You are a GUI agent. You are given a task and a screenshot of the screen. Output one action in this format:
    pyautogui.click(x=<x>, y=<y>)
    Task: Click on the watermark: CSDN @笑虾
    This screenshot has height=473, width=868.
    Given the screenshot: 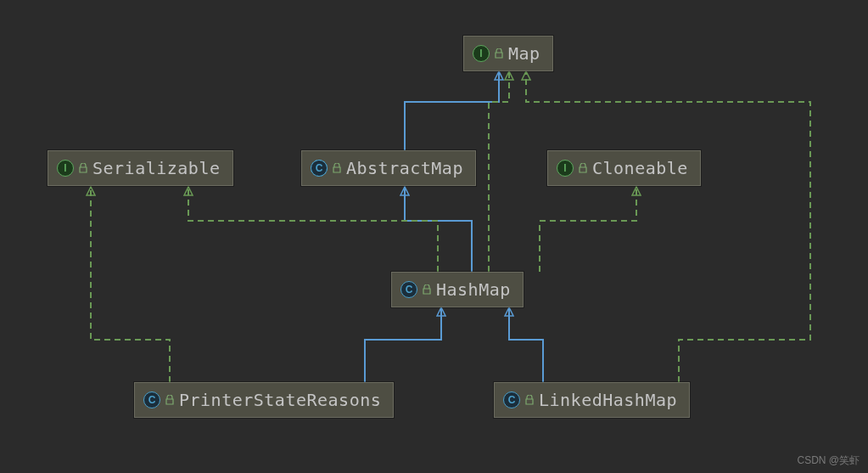 What is the action you would take?
    pyautogui.click(x=828, y=460)
    